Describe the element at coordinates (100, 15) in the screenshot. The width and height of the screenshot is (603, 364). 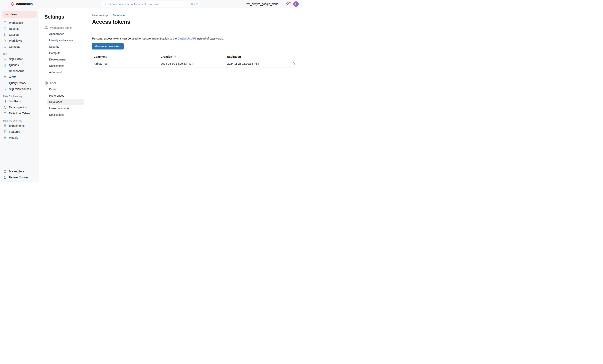
I see `breadcrumb-root: User settings` at that location.